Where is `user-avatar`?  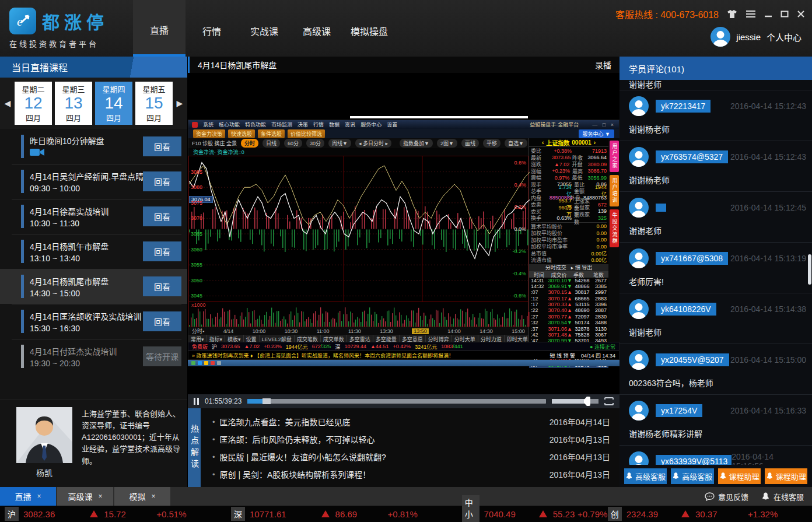
user-avatar is located at coordinates (720, 37).